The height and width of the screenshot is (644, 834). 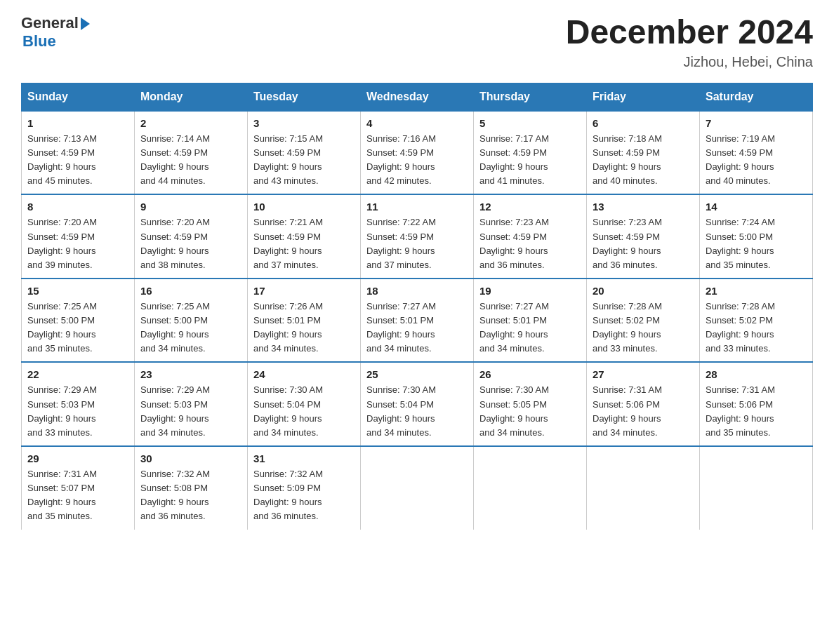 I want to click on table-row: 25 Sunrise: 7:30 AM Sunset: 5:04 PM Dayl…, so click(x=417, y=404).